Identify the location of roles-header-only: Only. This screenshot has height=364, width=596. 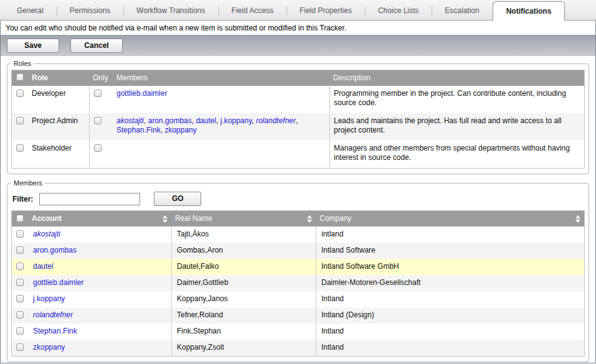
(101, 78).